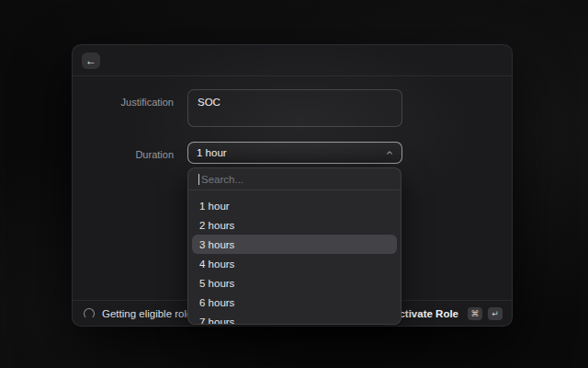 The width and height of the screenshot is (588, 368). I want to click on back-button: ←, so click(91, 61).